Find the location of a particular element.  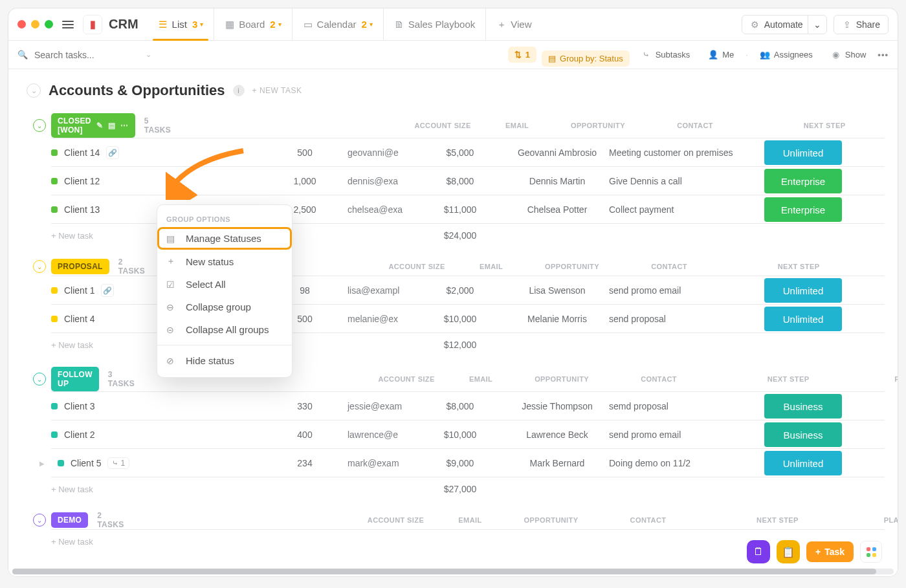

assignees-button: 👥 Assignees is located at coordinates (786, 54).